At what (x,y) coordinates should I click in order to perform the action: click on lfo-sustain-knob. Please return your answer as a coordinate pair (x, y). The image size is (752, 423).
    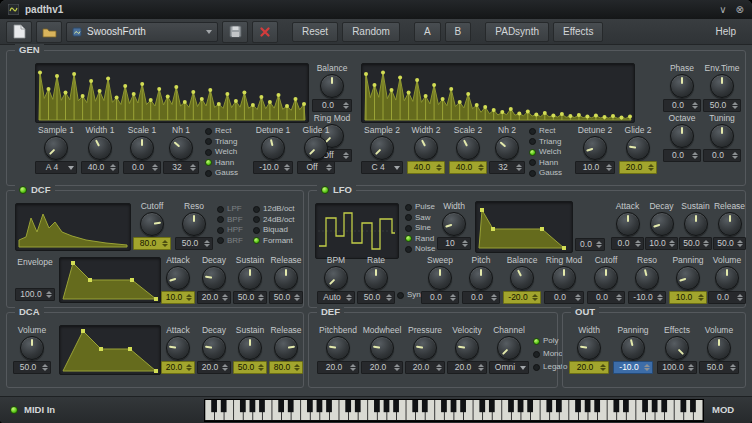
    Looking at the image, I should click on (696, 224).